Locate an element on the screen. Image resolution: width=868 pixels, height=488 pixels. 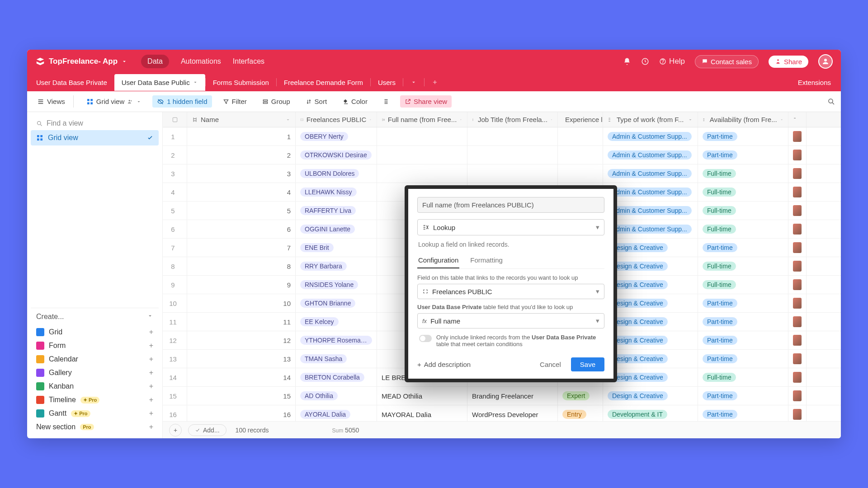
tab-public: User Data Base Public is located at coordinates (160, 82).